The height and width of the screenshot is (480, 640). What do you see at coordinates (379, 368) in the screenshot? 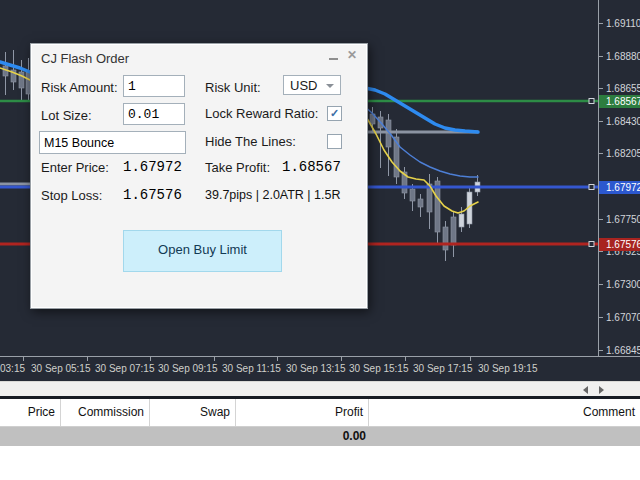
I see `time-tick-label: 30 Sep 15:15` at bounding box center [379, 368].